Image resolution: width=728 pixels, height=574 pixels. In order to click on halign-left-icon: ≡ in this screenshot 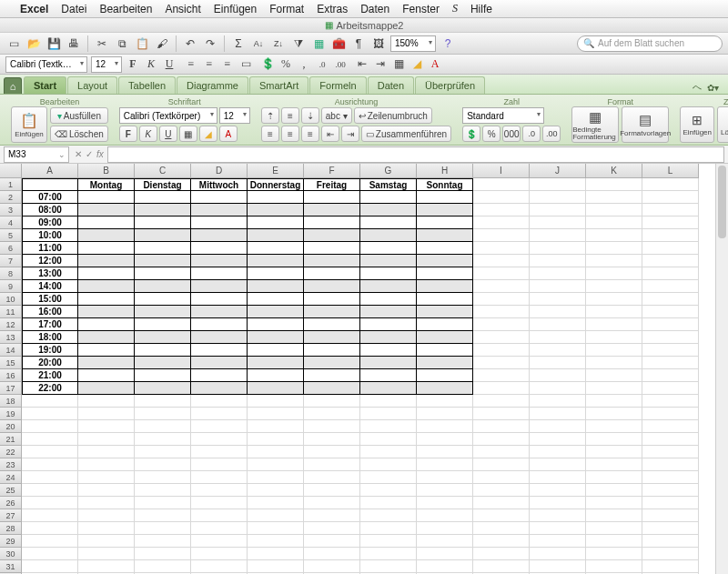, I will do `click(270, 134)`.